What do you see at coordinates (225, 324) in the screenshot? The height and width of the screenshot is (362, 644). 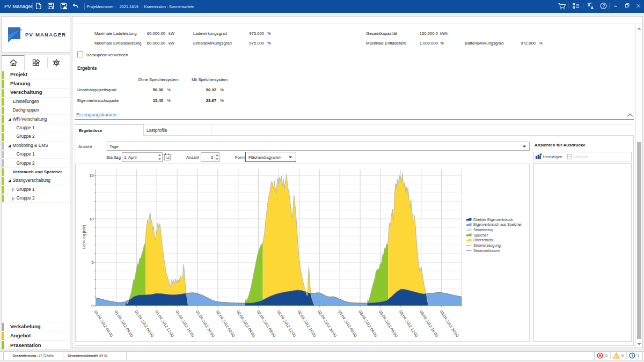 I see `svg-text: 02.04.2012 00:00` at bounding box center [225, 324].